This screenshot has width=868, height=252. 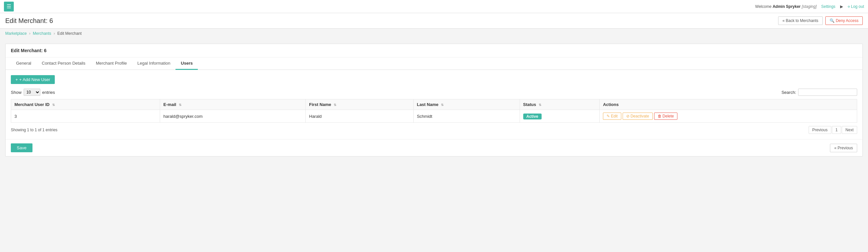 I want to click on delete-button: 🗑 Delete, so click(x=666, y=116).